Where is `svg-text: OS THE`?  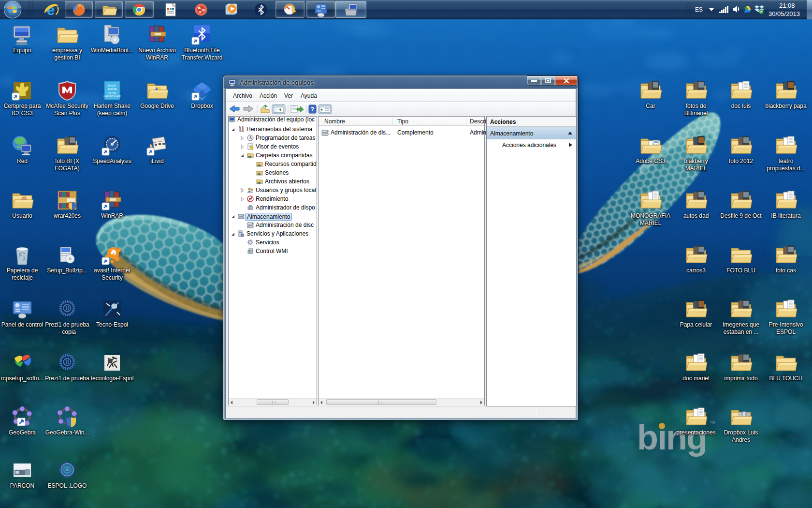 svg-text: OS THE is located at coordinates (112, 93).